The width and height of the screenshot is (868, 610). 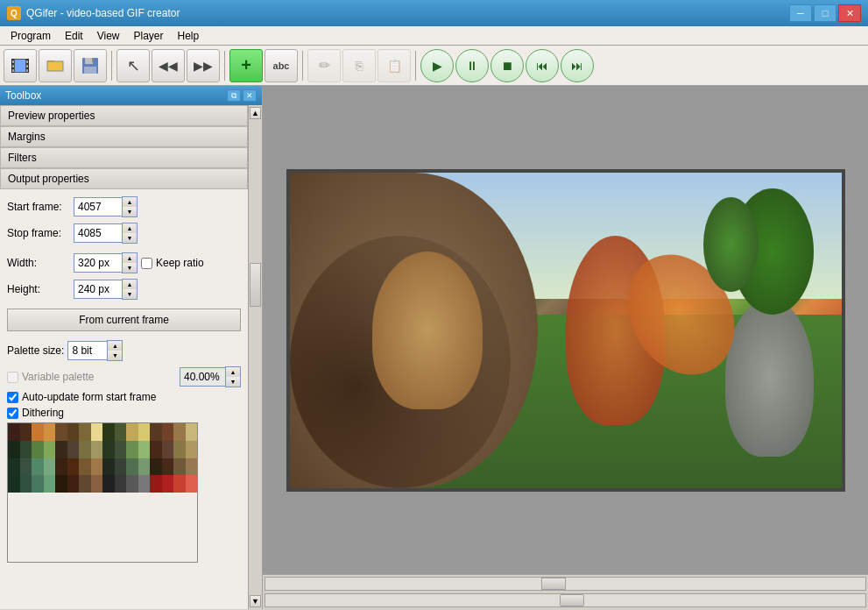 What do you see at coordinates (801, 13) in the screenshot?
I see `minimize-button: ─` at bounding box center [801, 13].